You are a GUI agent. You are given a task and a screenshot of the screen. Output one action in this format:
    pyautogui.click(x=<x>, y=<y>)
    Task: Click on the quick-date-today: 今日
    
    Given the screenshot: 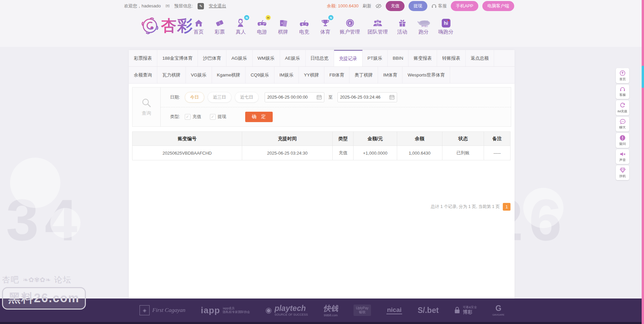 What is the action you would take?
    pyautogui.click(x=195, y=97)
    